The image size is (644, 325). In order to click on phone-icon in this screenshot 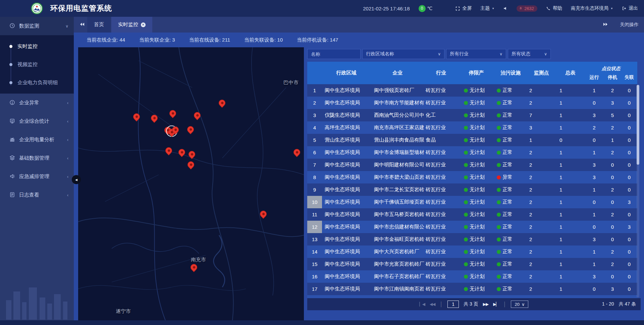, I will do `click(548, 8)`.